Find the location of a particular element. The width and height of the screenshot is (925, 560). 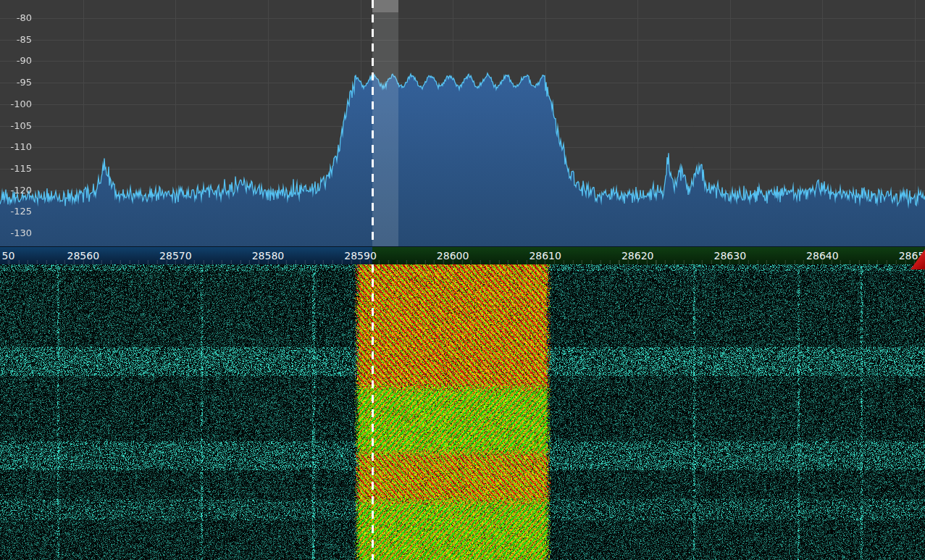

filter-band-handle is located at coordinates (385, 6).